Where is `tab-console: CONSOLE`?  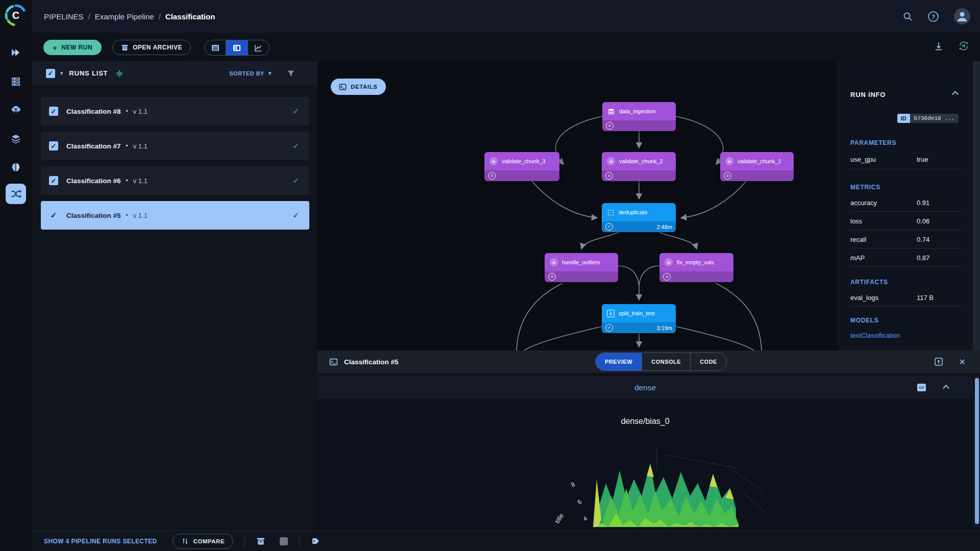
tab-console: CONSOLE is located at coordinates (666, 362).